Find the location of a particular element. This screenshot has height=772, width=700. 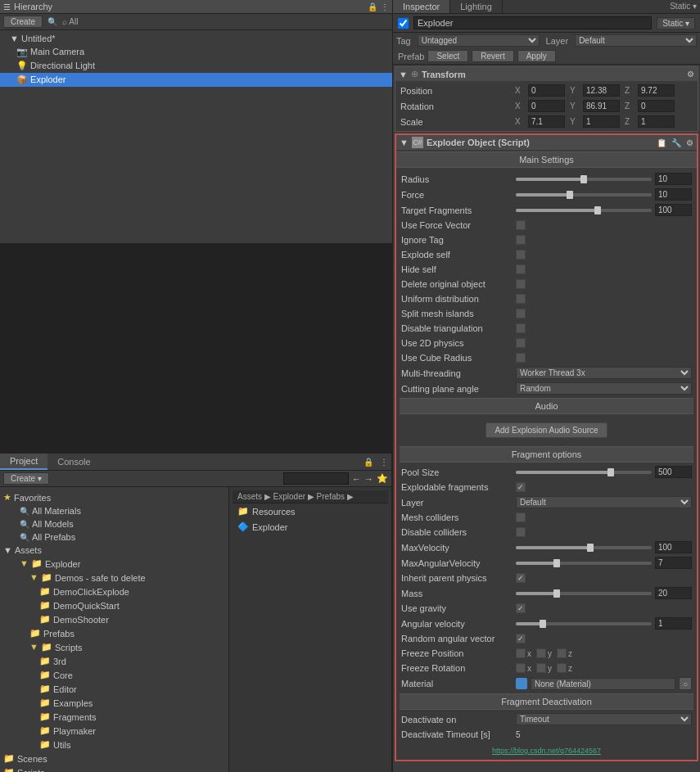

freeze-pos-x-checkbox is located at coordinates (521, 653).